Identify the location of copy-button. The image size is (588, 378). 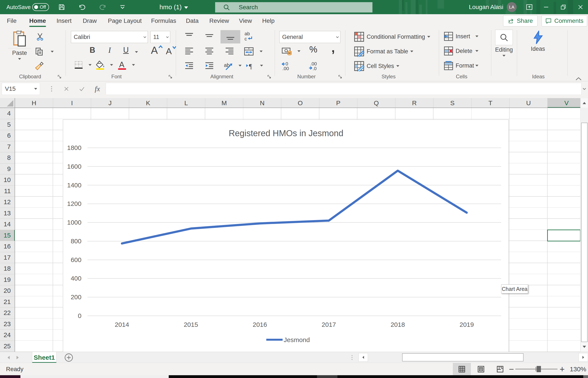
(44, 52).